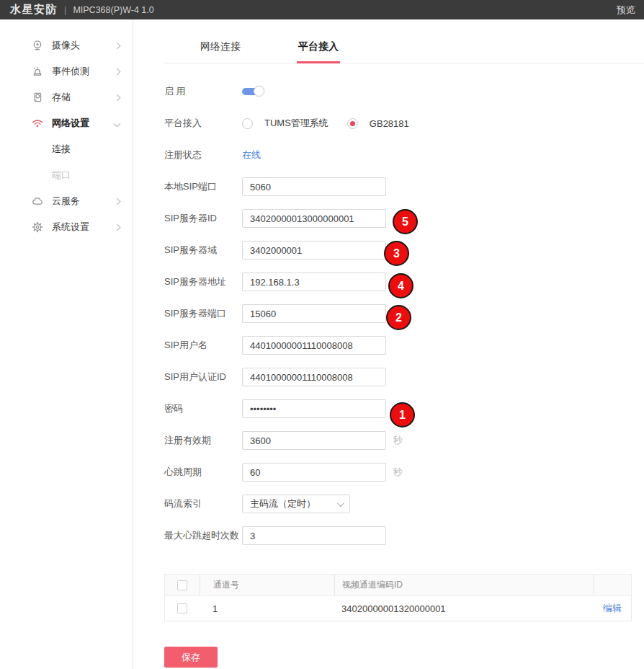 The image size is (644, 669). What do you see at coordinates (612, 585) in the screenshot?
I see `action-column-header` at bounding box center [612, 585].